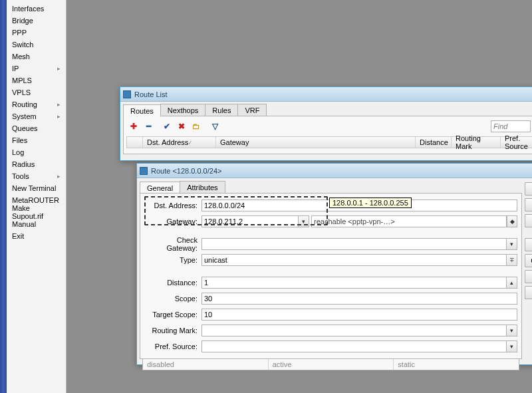 This screenshot has height=393, width=532. I want to click on menu-routing: Routing▸, so click(36, 104).